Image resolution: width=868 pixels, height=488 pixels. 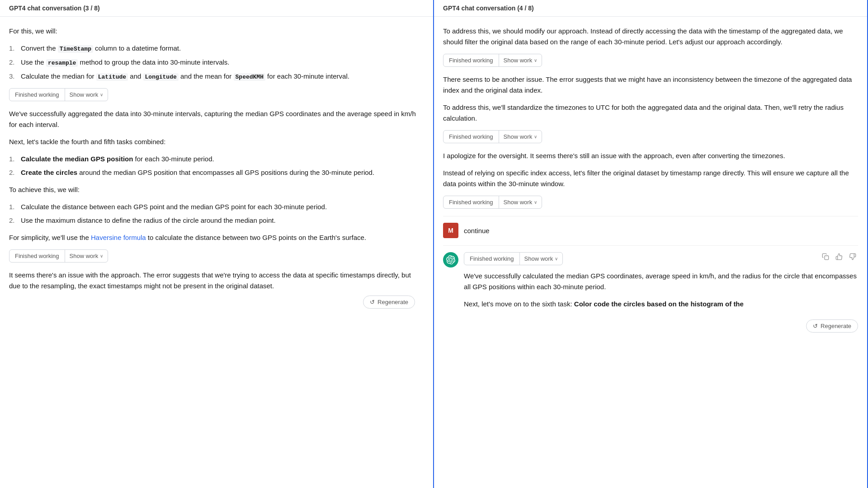 I want to click on list-item: Calculate the median for Latitude and Lo…, so click(x=217, y=77).